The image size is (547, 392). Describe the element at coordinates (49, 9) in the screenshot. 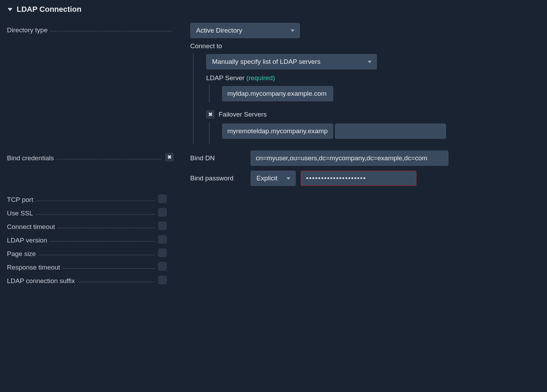

I see `section-title: LDAP Connection` at that location.